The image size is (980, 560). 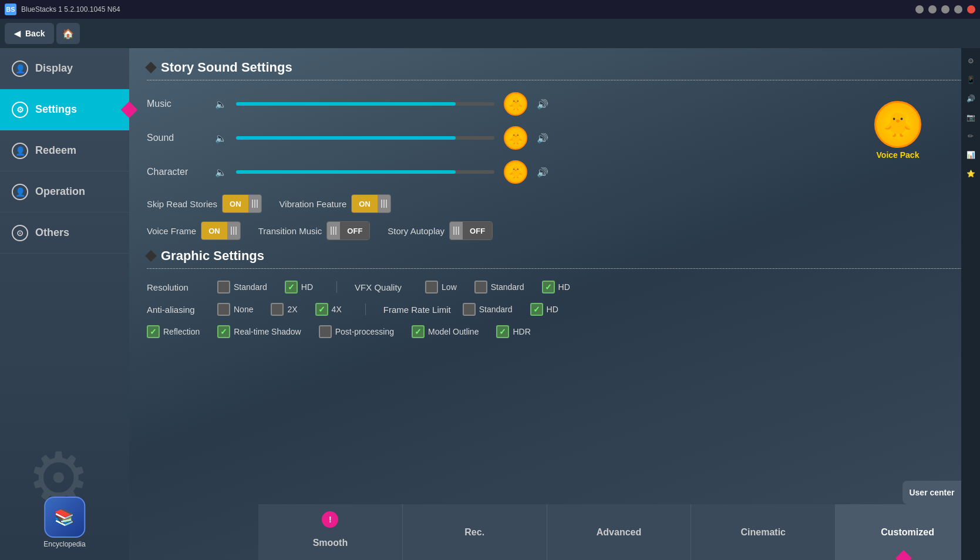 What do you see at coordinates (20, 151) in the screenshot?
I see `redeem-icon: 👤` at bounding box center [20, 151].